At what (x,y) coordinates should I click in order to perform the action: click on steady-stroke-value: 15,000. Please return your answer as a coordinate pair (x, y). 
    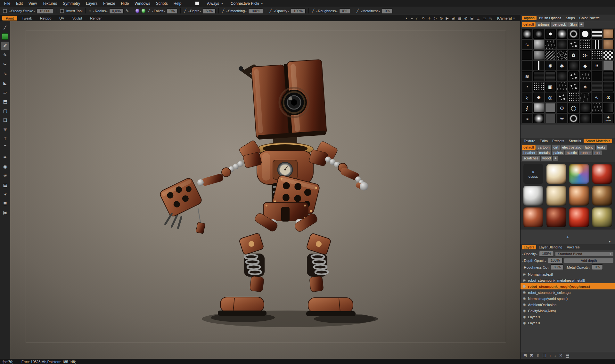
    Looking at the image, I should click on (45, 11).